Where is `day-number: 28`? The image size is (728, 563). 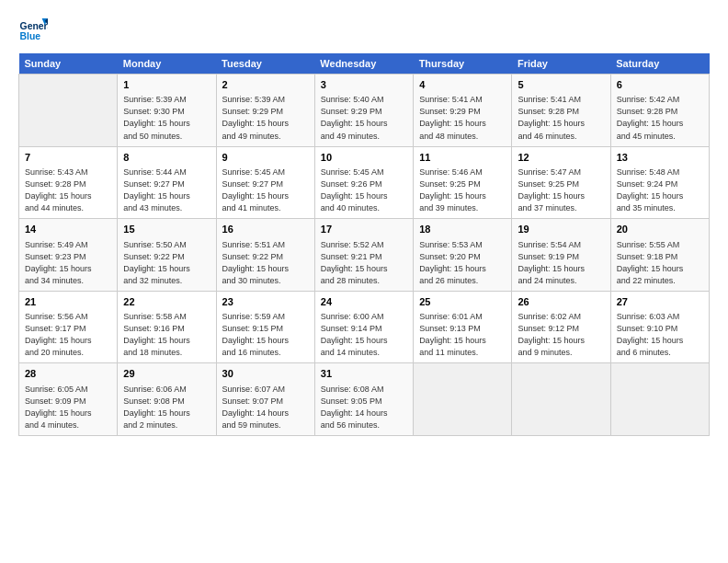
day-number: 28 is located at coordinates (68, 373).